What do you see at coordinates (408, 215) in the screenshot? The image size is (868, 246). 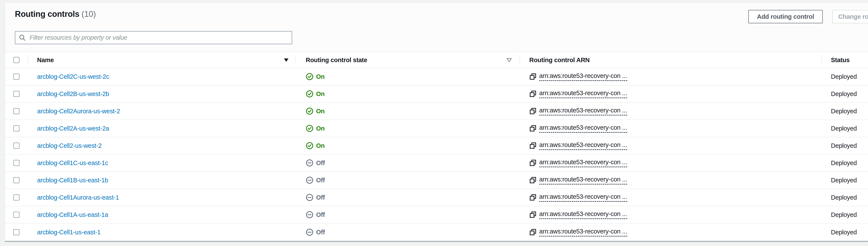 I see `row-state-cell: Off` at bounding box center [408, 215].